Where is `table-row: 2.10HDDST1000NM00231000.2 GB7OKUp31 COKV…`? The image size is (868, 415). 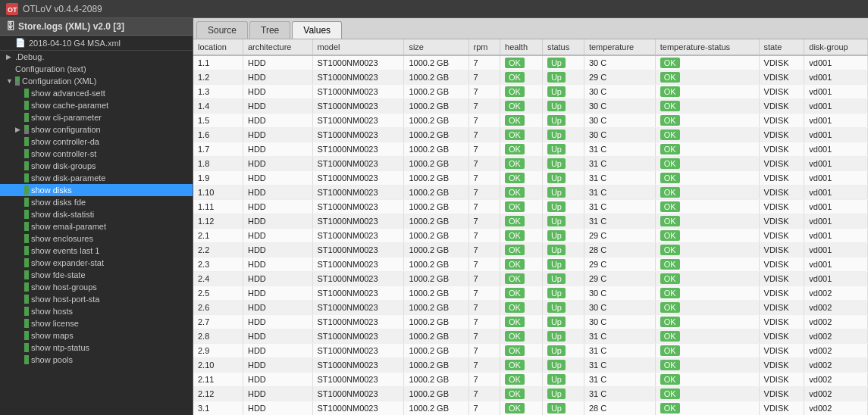 table-row: 2.10HDDST1000NM00231000.2 GB7OKUp31 COKV… is located at coordinates (531, 365).